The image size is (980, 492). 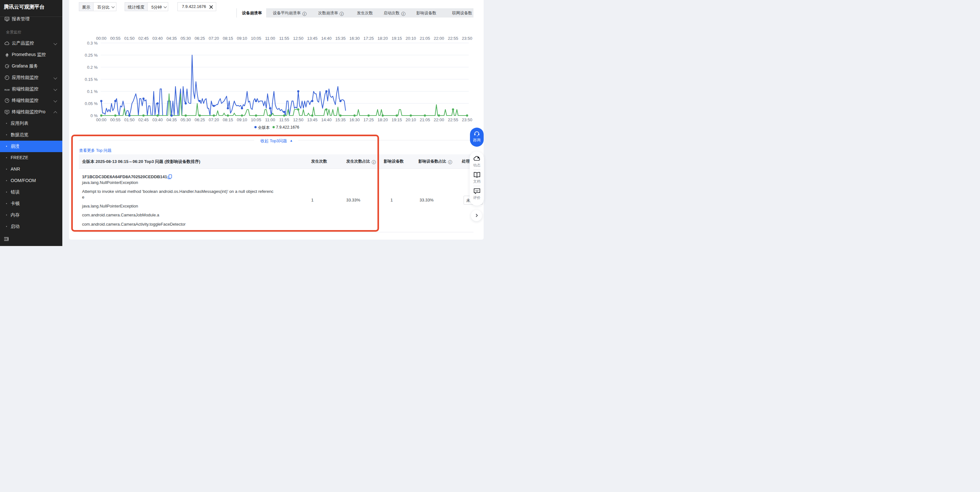 What do you see at coordinates (7, 90) in the screenshot?
I see `svg-text: RUM` at bounding box center [7, 90].